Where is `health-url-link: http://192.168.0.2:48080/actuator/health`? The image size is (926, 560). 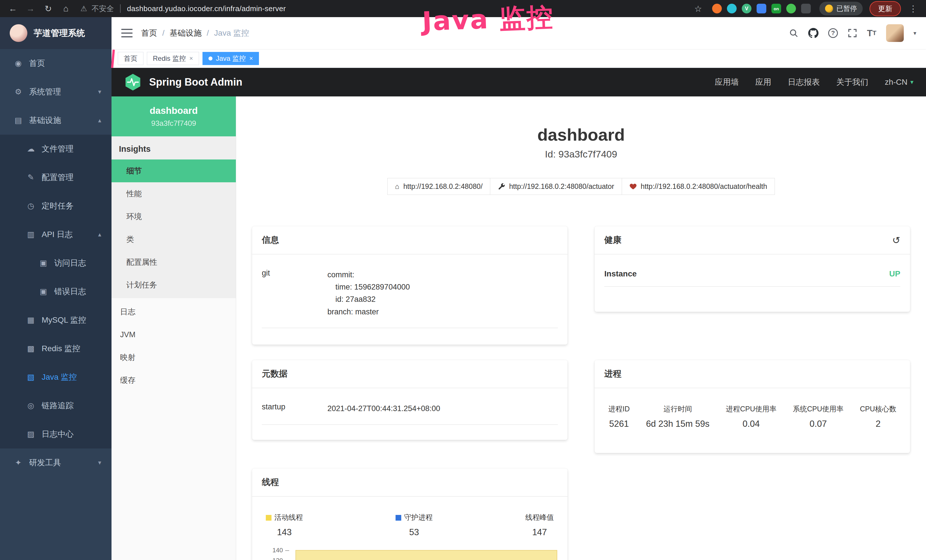
health-url-link: http://192.168.0.2:48080/actuator/health is located at coordinates (698, 186).